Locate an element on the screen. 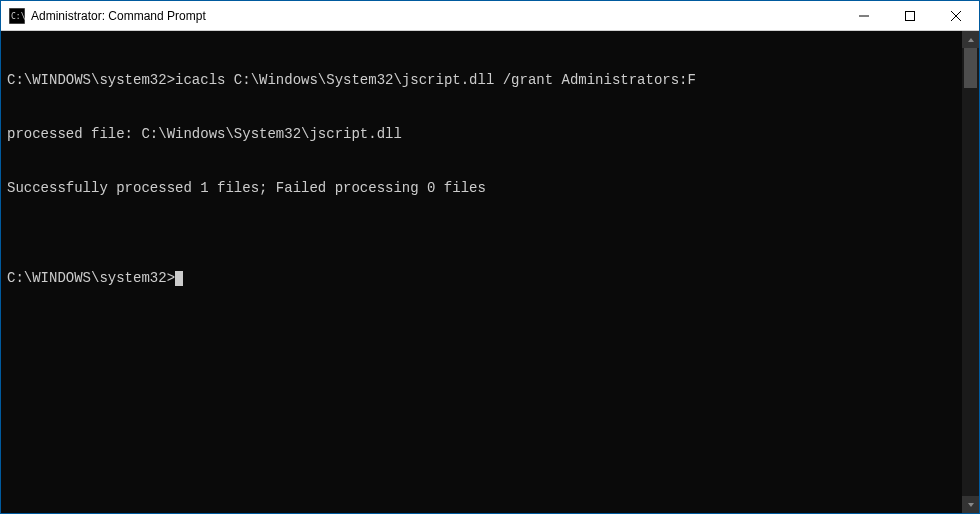  maximize-icon is located at coordinates (910, 16).